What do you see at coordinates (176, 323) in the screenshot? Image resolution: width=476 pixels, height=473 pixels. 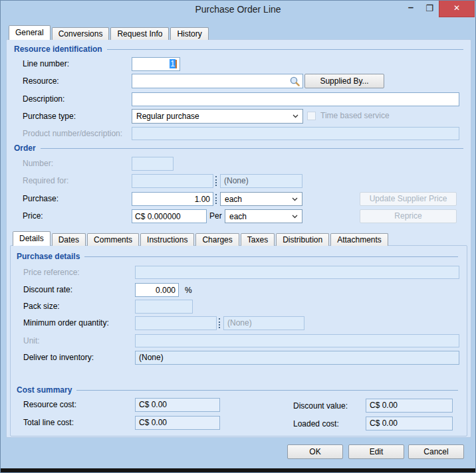 I see `minimum-order-quantity-field` at bounding box center [176, 323].